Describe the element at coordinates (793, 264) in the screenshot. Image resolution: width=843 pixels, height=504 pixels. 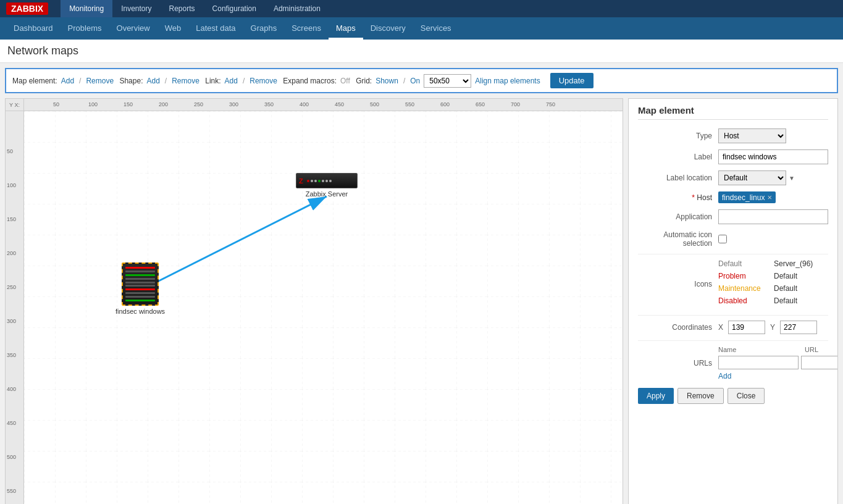
I see `icon-default-value: Server_(96)` at that location.